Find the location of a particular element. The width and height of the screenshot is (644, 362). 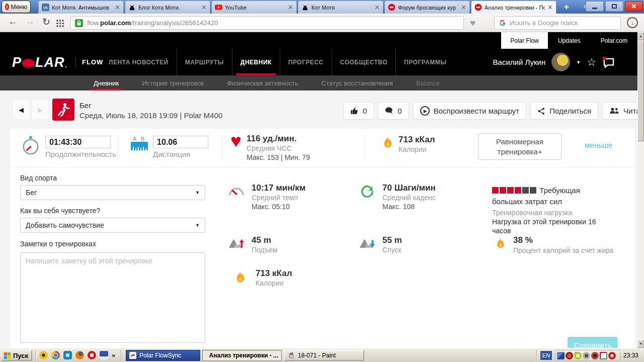

close-button: ✕ is located at coordinates (634, 6).